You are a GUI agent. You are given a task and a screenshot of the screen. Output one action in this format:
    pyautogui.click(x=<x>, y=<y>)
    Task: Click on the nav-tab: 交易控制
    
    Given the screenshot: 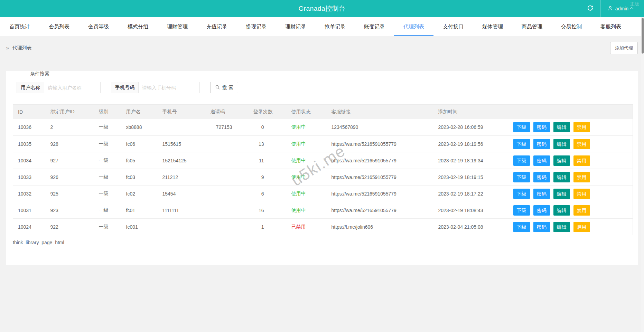 What is the action you would take?
    pyautogui.click(x=571, y=27)
    